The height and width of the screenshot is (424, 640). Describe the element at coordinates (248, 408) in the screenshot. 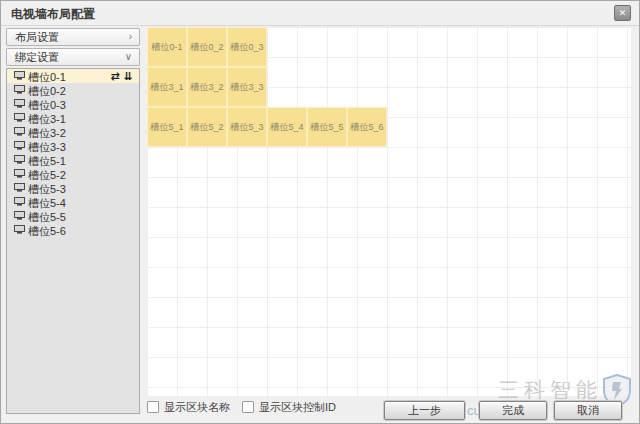

I see `display-options: 显示区块名称显示区块控制ID` at that location.